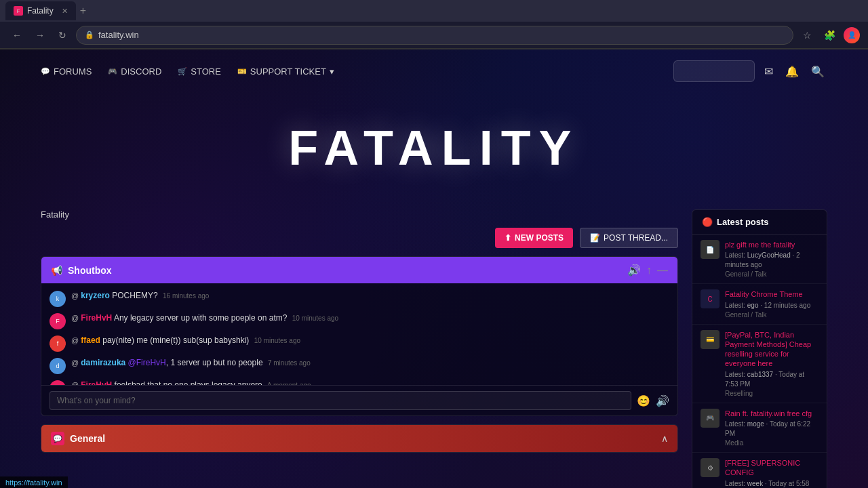 This screenshot has width=868, height=488. What do you see at coordinates (743, 222) in the screenshot?
I see `latest-posts-title: Latest posts` at bounding box center [743, 222].